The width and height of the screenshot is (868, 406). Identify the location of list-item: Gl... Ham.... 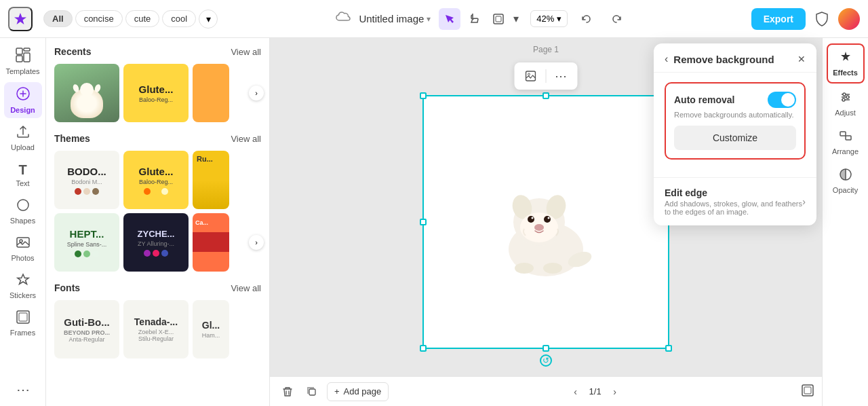
(211, 329).